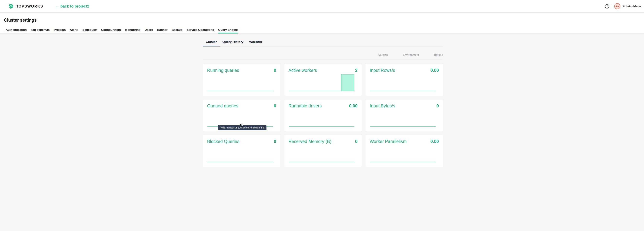 This screenshot has height=231, width=644. Describe the element at coordinates (242, 71) in the screenshot. I see `metric-card-head: Running queries 0` at that location.